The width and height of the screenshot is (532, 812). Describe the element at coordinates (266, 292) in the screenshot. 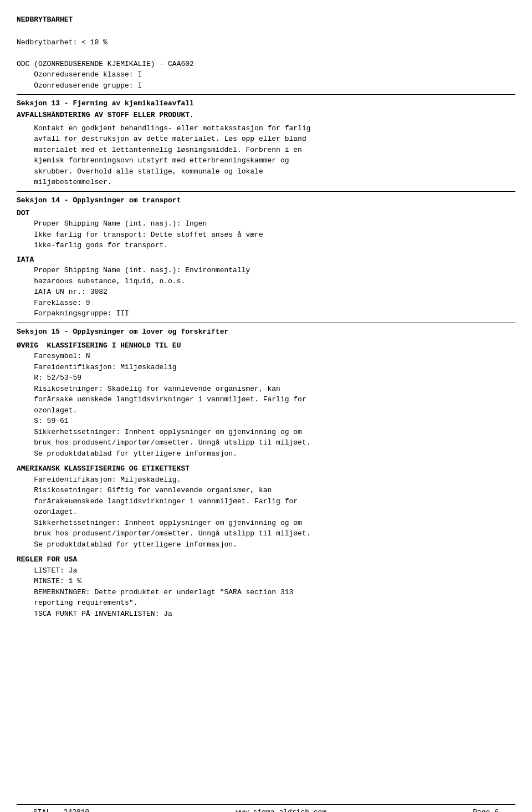

I see `iata-content: Proper Shipping Name (int. nasj.): Envir…` at that location.